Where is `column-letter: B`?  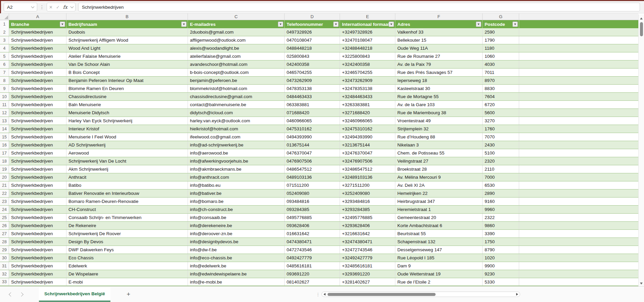
column-letter: B is located at coordinates (127, 17).